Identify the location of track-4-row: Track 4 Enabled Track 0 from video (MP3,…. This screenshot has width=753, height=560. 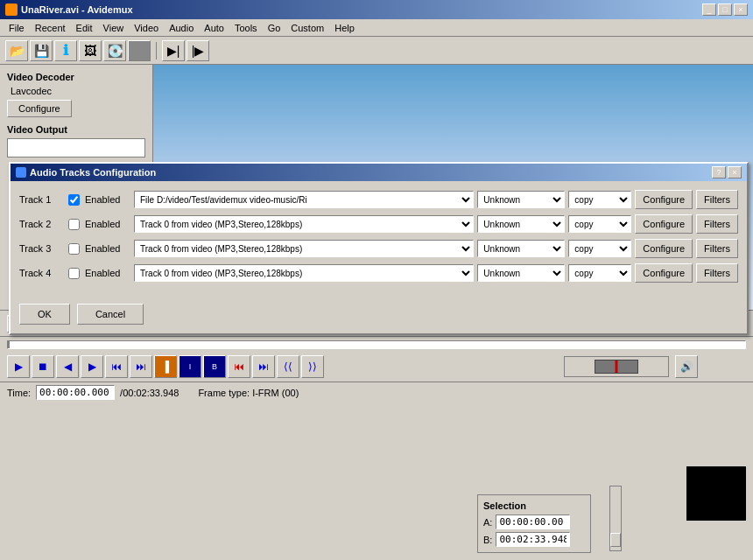
(378, 273).